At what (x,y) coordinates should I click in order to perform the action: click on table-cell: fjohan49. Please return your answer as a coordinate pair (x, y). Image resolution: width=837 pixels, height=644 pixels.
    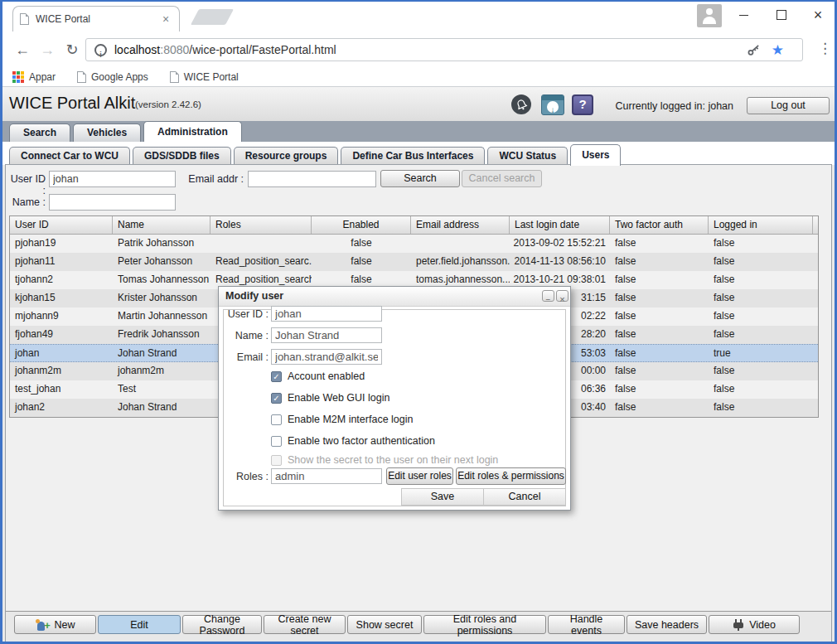
    Looking at the image, I should click on (61, 335).